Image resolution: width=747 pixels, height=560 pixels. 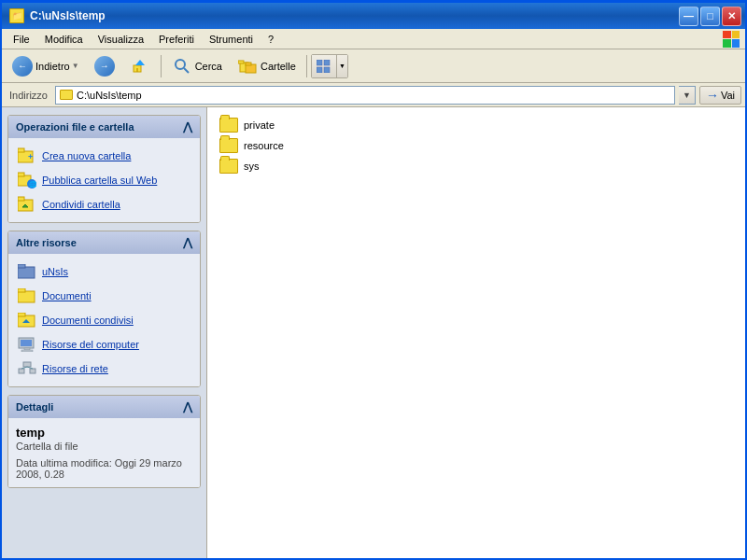 What do you see at coordinates (229, 166) in the screenshot?
I see `sys-folder-icon` at bounding box center [229, 166].